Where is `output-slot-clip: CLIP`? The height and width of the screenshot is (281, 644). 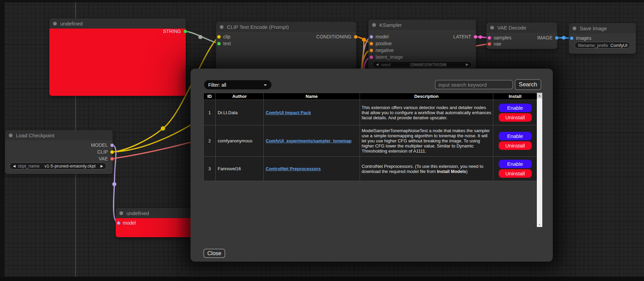 output-slot-clip: CLIP is located at coordinates (105, 152).